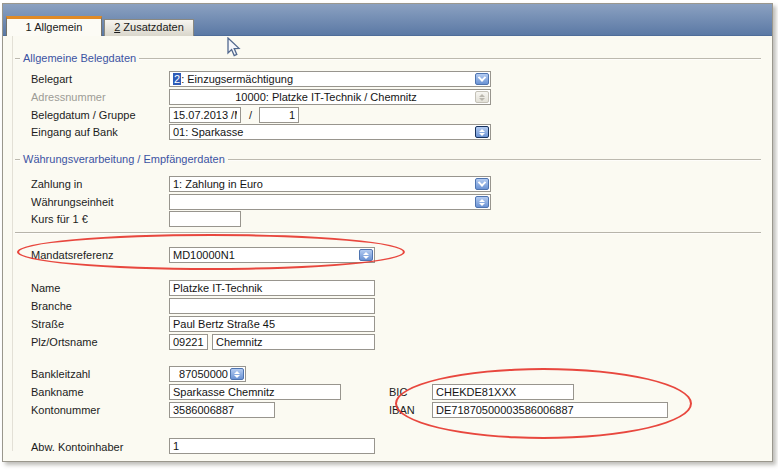 This screenshot has width=778, height=476. Describe the element at coordinates (208, 374) in the screenshot. I see `bankleitzahl-field: 87050000` at that location.